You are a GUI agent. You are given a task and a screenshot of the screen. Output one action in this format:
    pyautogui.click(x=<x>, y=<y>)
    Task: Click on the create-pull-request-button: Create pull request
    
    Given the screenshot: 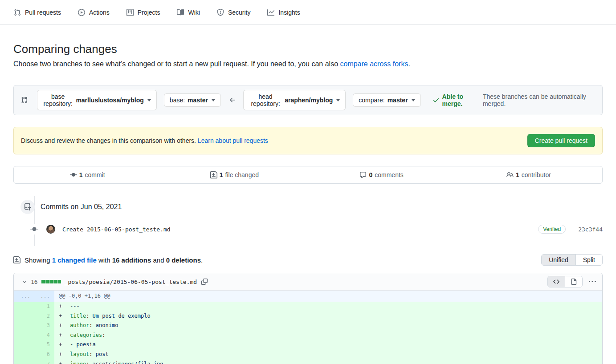 What is the action you would take?
    pyautogui.click(x=561, y=141)
    